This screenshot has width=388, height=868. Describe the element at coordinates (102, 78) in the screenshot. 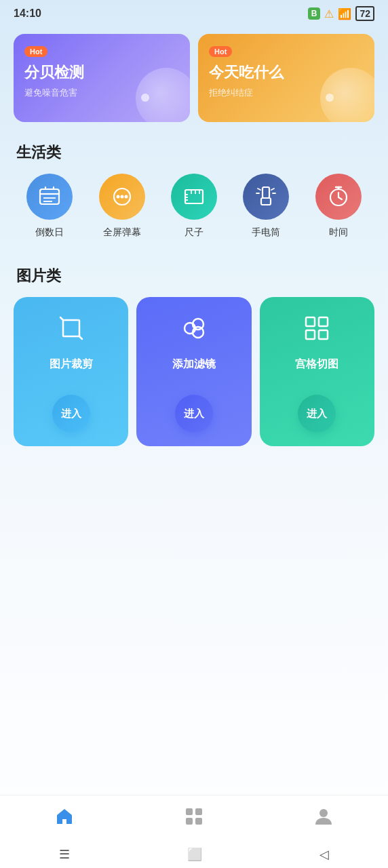

I see `banner-sound-detection: Hot 分贝检测 避免噪音危害` at that location.